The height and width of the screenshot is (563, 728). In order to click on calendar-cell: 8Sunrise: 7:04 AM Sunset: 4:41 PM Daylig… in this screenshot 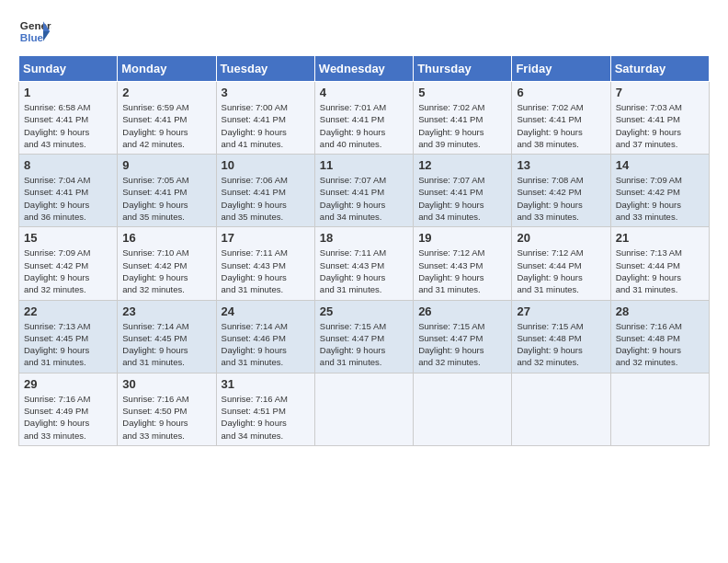, I will do `click(68, 191)`.